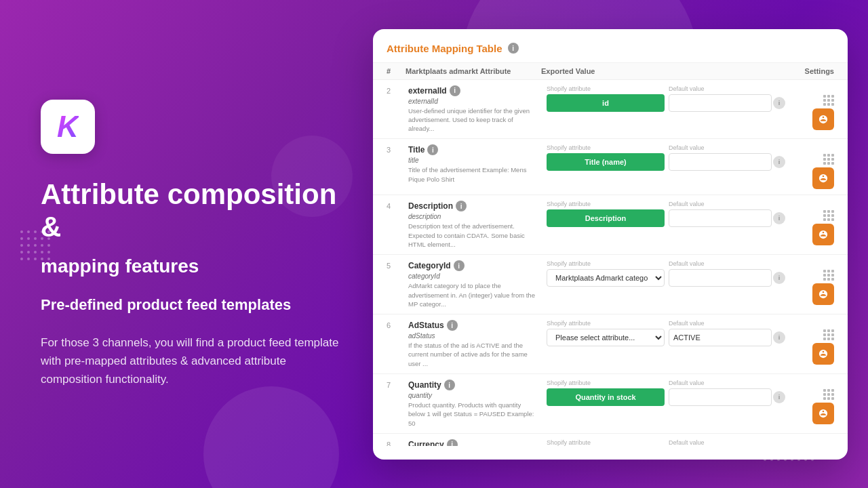 This screenshot has height=488, width=868. Describe the element at coordinates (662, 443) in the screenshot. I see `exported-row: Shopify attributeStore currencyDefault v…` at that location.